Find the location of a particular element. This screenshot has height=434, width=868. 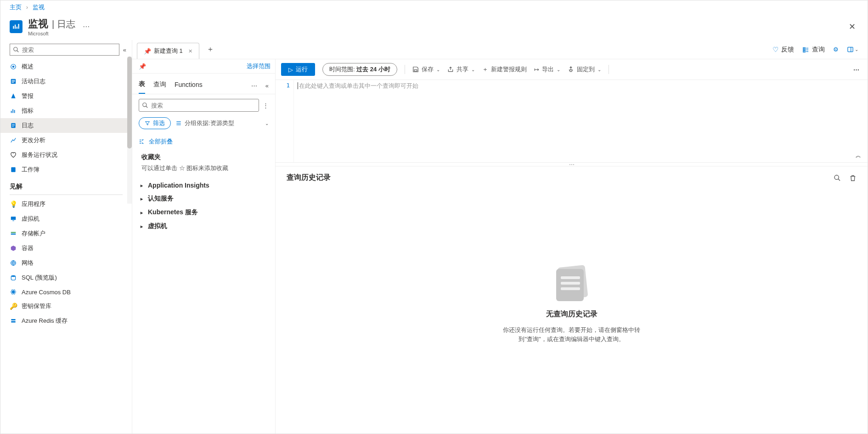

editor-placeholder: 在此处键入查询或单击其中一个查询即可开始 is located at coordinates (358, 86).